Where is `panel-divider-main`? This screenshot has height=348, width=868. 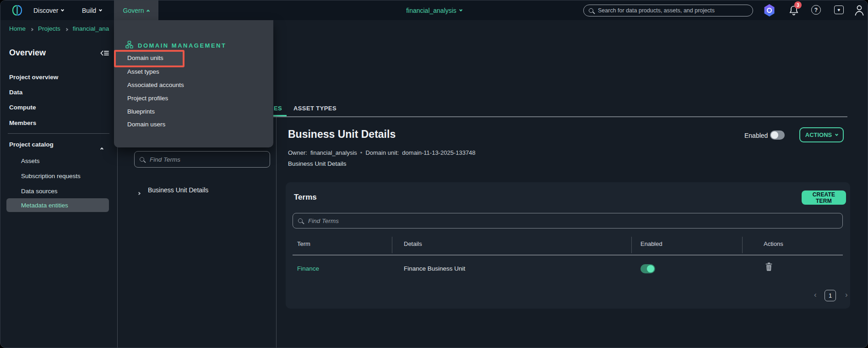 panel-divider-main is located at coordinates (277, 233).